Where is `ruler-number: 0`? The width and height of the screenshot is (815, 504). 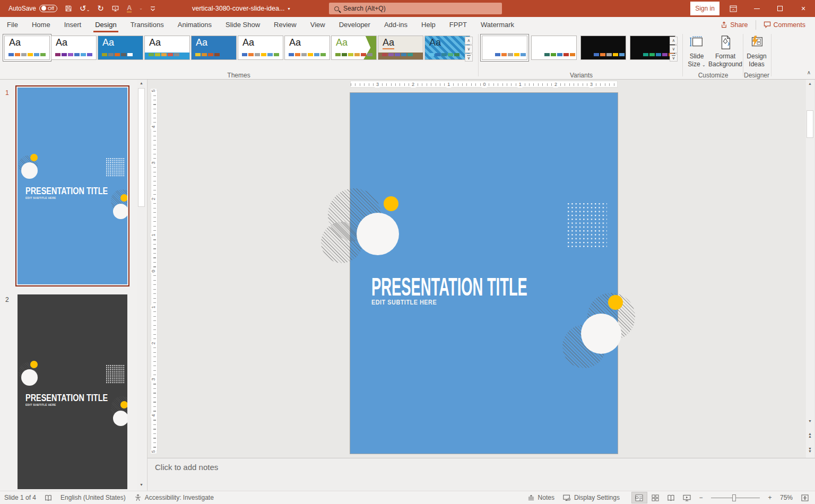 ruler-number: 0 is located at coordinates (484, 85).